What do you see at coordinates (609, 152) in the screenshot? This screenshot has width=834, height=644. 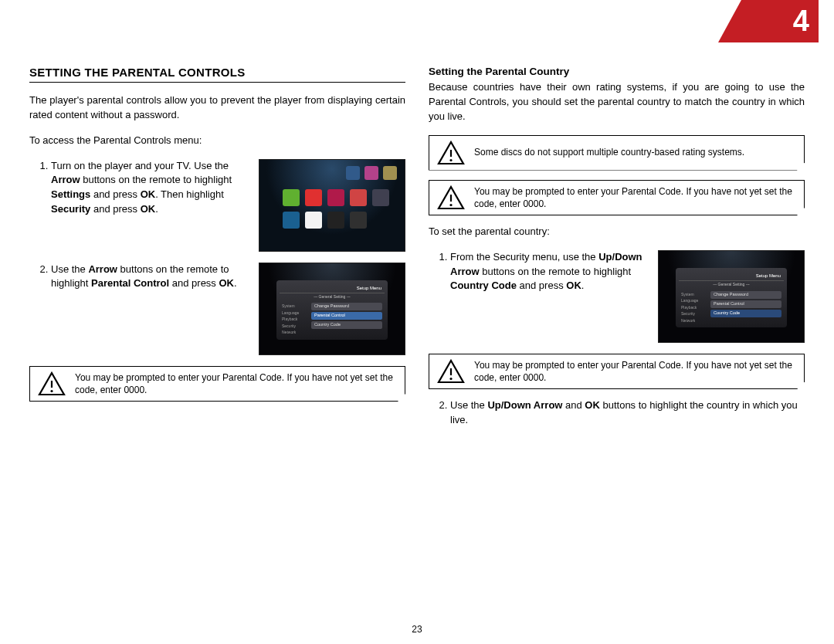 I see `note-text: Some discs do not support multiple count…` at bounding box center [609, 152].